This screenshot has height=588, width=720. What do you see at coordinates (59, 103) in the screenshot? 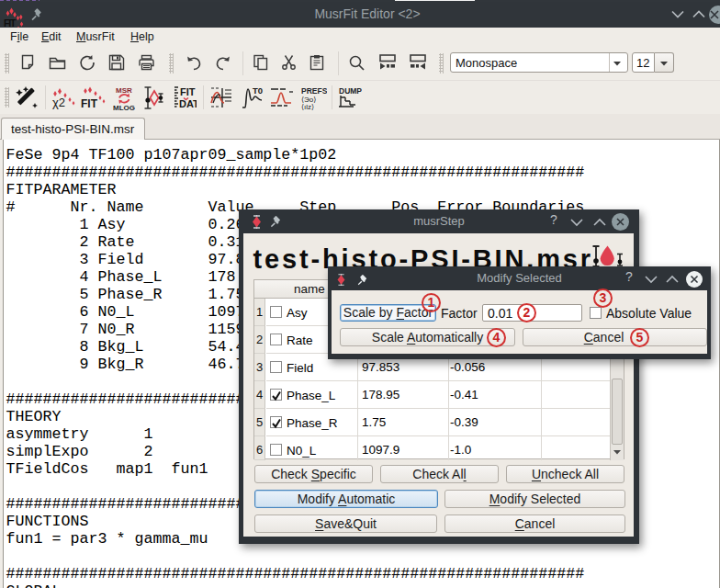
I see `svg-text: χ2` at bounding box center [59, 103].